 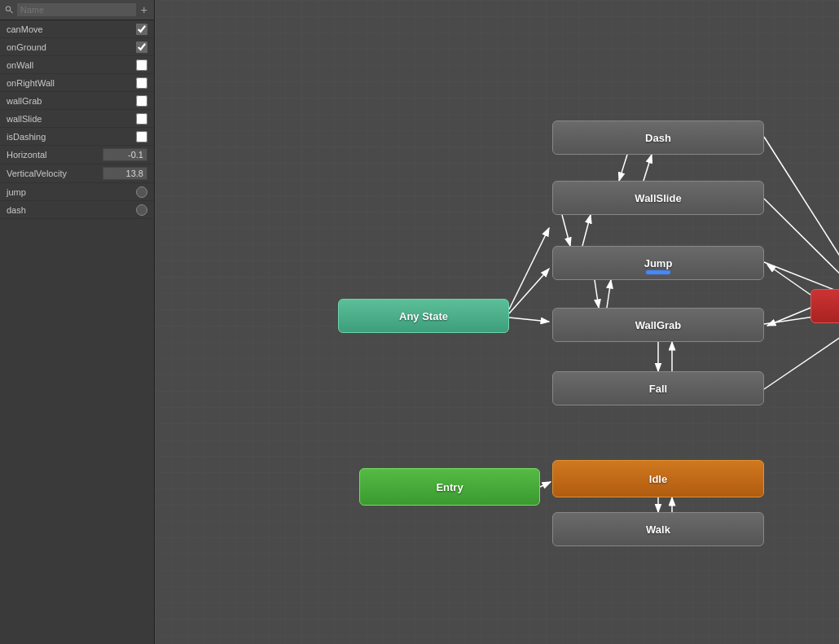 I want to click on param-trigger-dash, so click(x=142, y=210).